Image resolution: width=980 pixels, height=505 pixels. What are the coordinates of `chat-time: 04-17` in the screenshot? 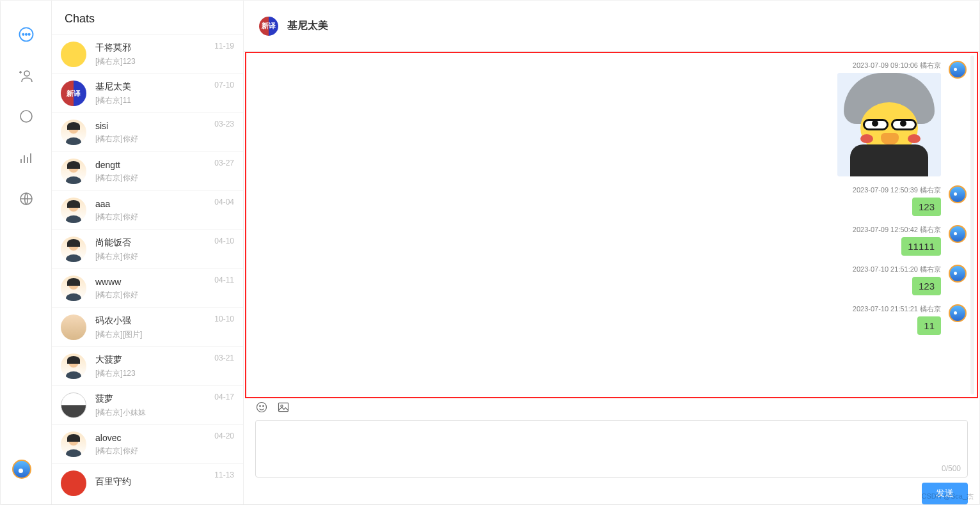 It's located at (224, 397).